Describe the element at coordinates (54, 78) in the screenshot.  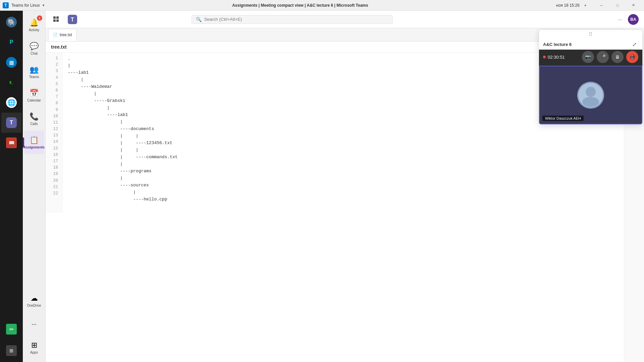
I see `line-number: 4` at that location.